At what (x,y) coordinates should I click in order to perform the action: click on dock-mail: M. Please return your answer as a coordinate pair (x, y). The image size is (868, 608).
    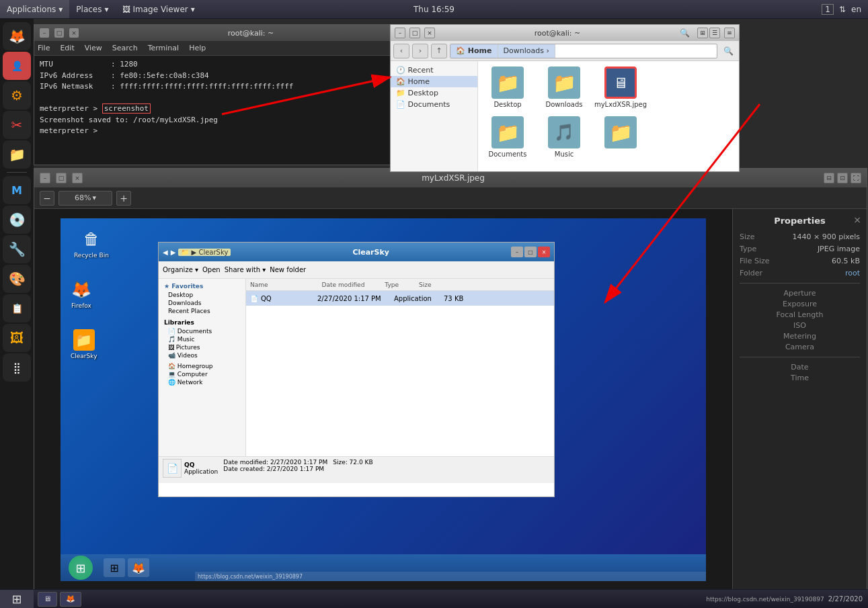
    Looking at the image, I should click on (17, 190).